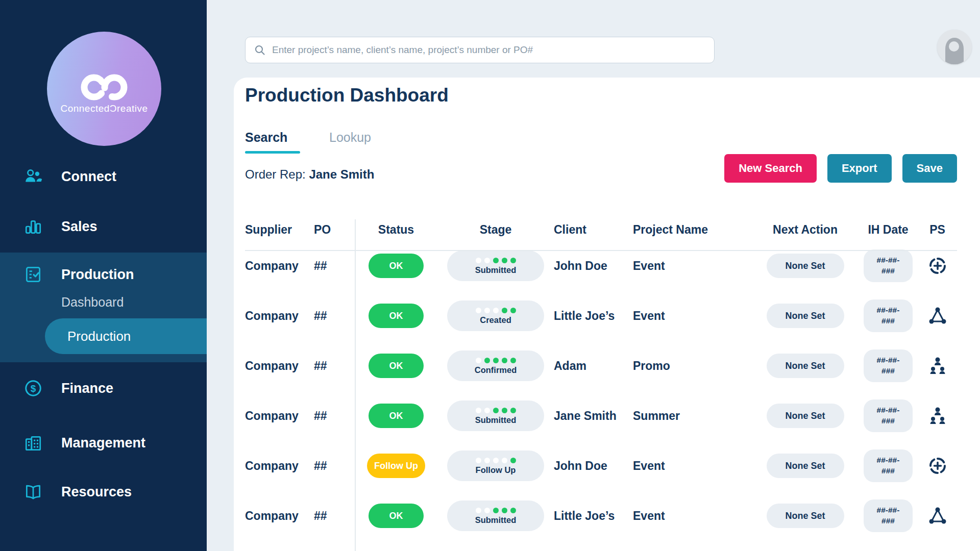 This screenshot has width=980, height=551. Describe the element at coordinates (103, 388) in the screenshot. I see `sidebar-item-finance: $ Finance` at that location.